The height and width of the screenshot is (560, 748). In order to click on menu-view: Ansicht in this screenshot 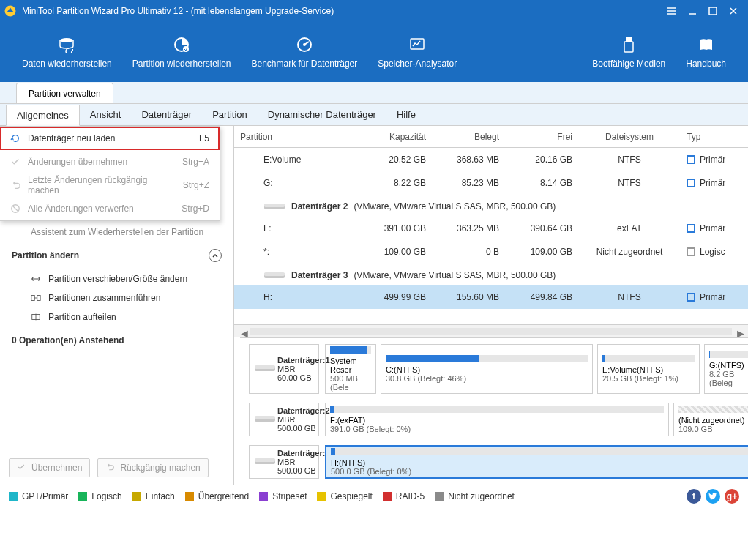, I will do `click(105, 114)`.